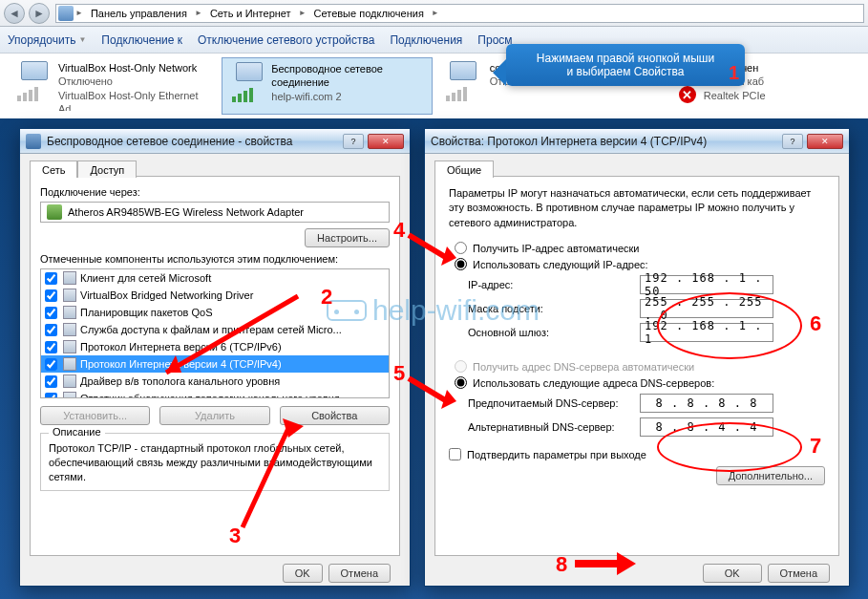  What do you see at coordinates (554, 332) in the screenshot?
I see `label-gateway: Основной шлюз:` at bounding box center [554, 332].